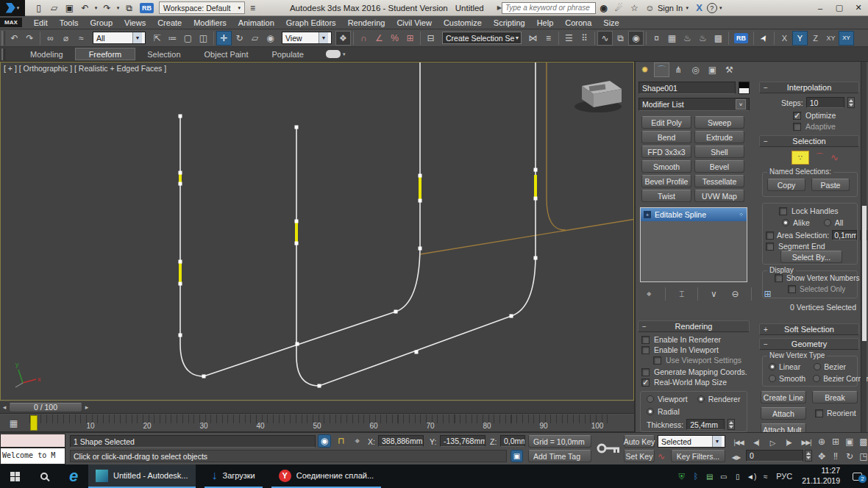 This screenshot has height=488, width=868. Describe the element at coordinates (513, 441) in the screenshot. I see `z-coord-field: 0,0mm` at that location.